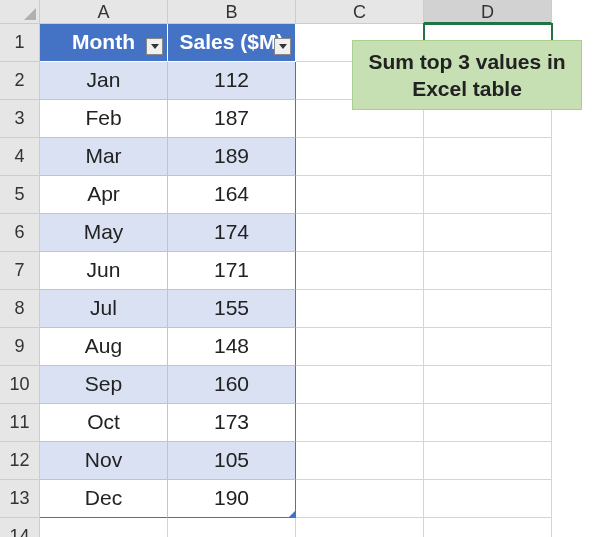 The image size is (612, 537). Describe the element at coordinates (232, 156) in the screenshot. I see `table-cell-sales: 189` at that location.